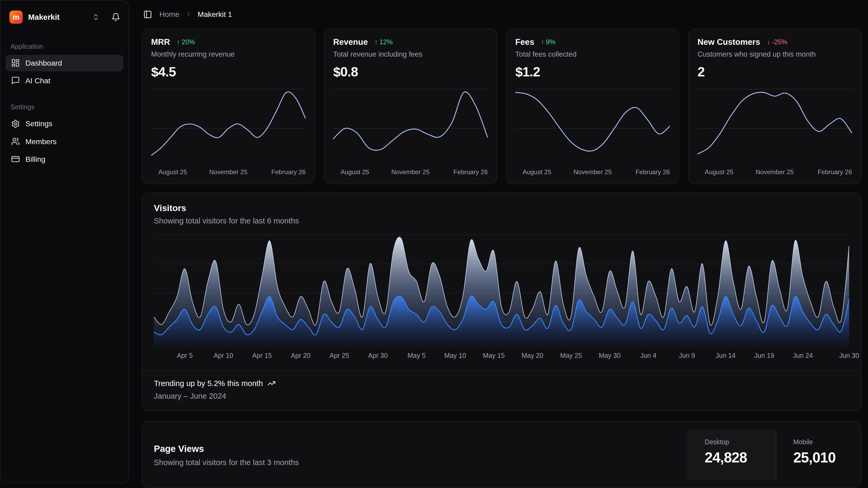  I want to click on sidebar-item-settings: Settings, so click(65, 123).